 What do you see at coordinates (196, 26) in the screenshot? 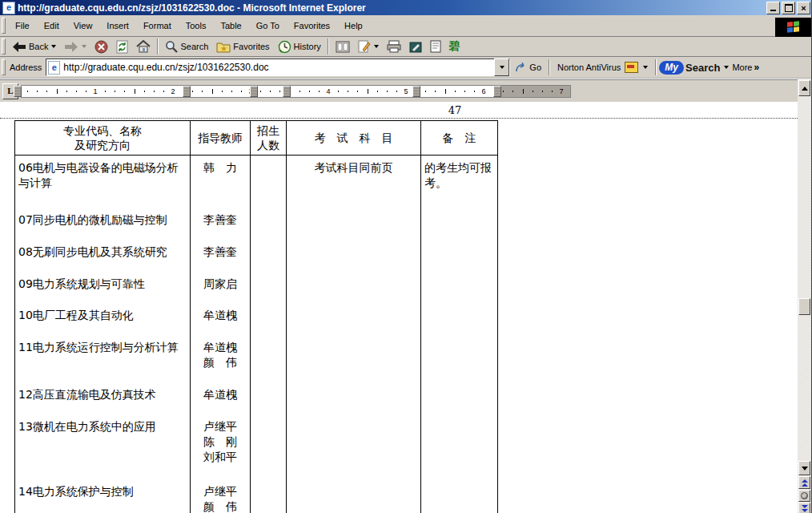
I see `menu-tools: Tools` at bounding box center [196, 26].